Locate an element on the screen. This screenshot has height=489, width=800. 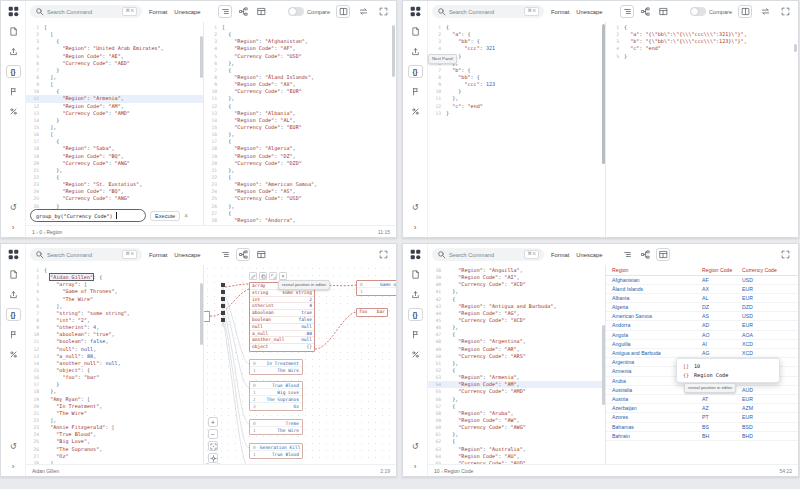
code-line: 7 "b": { is located at coordinates (516, 70).